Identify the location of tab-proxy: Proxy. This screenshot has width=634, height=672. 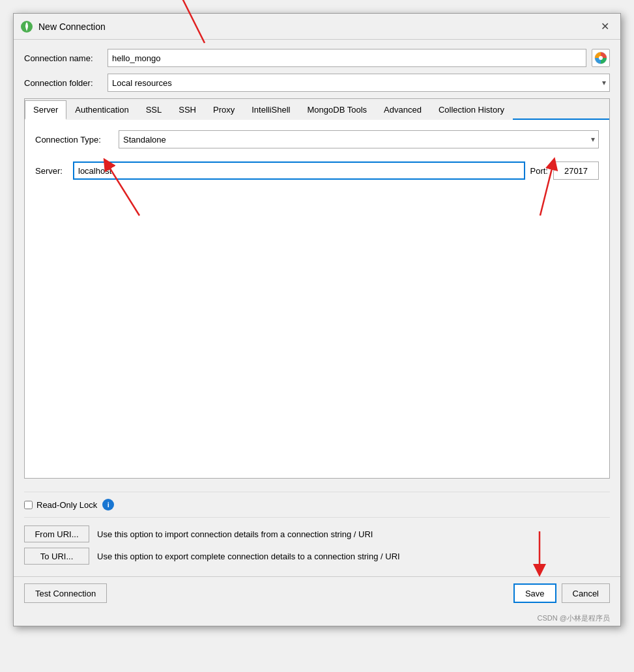
(224, 110).